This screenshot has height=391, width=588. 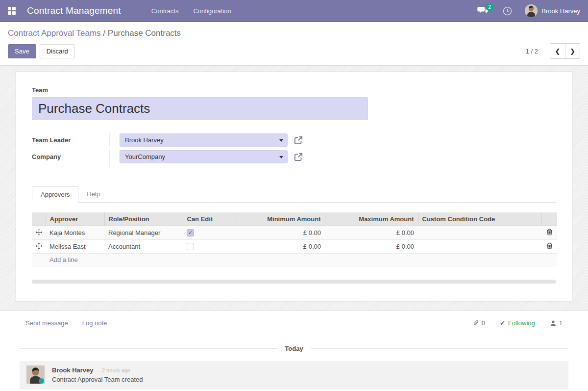 I want to click on team-field-label: Team, so click(x=294, y=90).